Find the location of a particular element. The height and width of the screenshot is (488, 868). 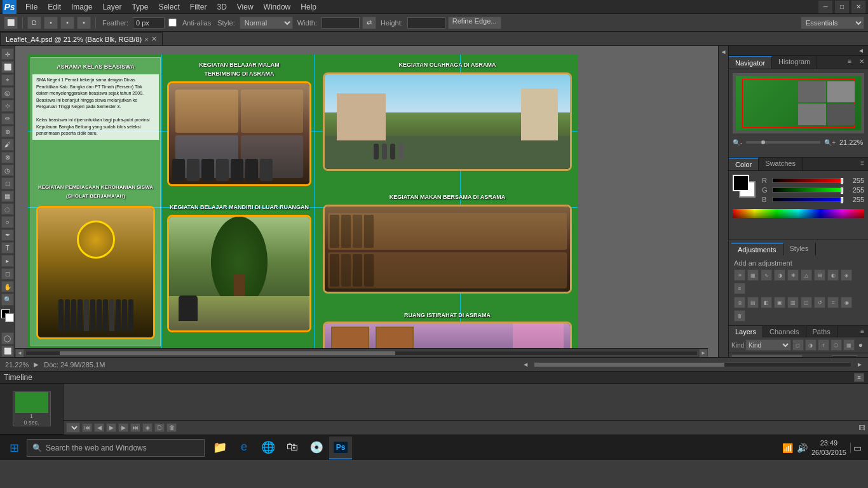

nav-panel-close-btn: ✕ is located at coordinates (862, 62).